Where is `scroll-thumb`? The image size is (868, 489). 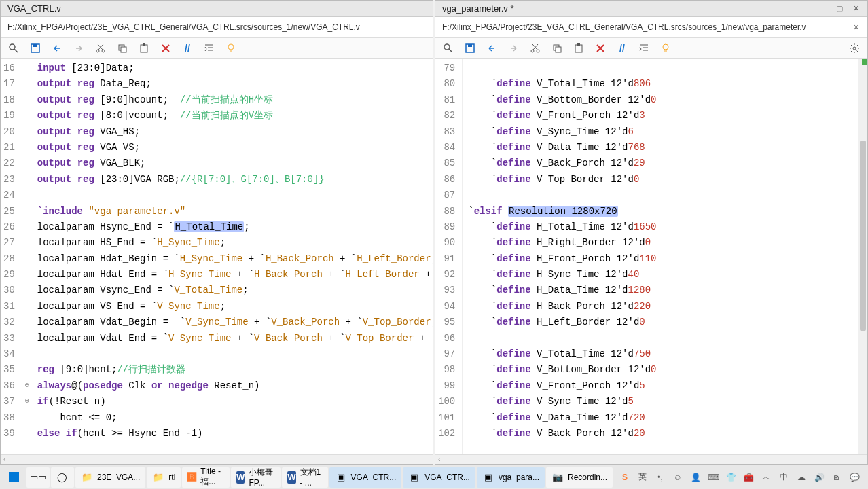
scroll-thumb is located at coordinates (863, 236).